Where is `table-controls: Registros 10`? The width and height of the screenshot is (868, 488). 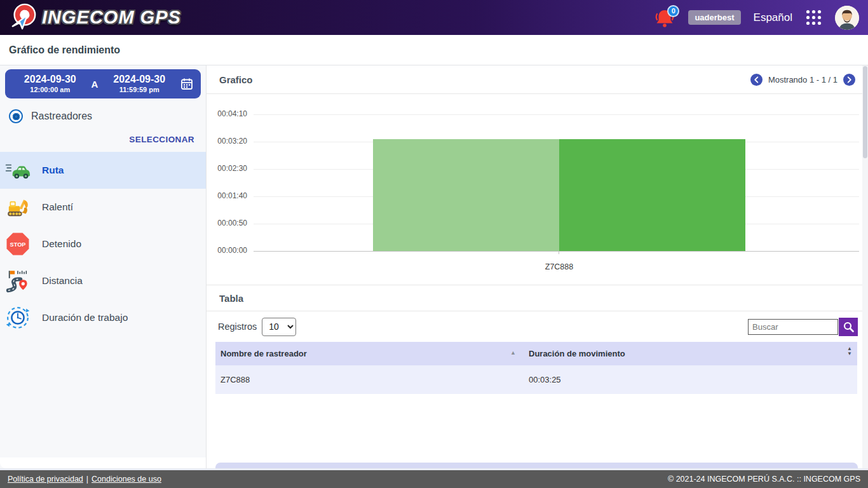
table-controls: Registros 10 is located at coordinates (538, 327).